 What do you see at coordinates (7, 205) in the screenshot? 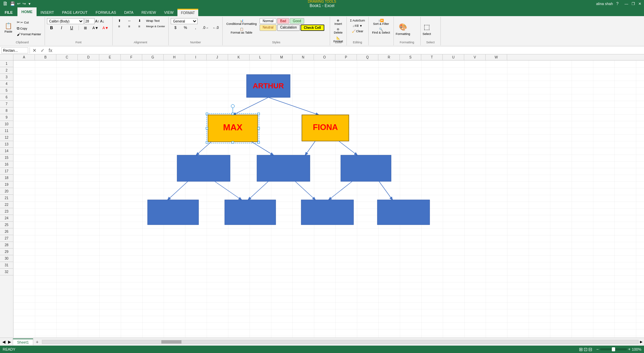
I see `row-22: 22` at bounding box center [7, 205].